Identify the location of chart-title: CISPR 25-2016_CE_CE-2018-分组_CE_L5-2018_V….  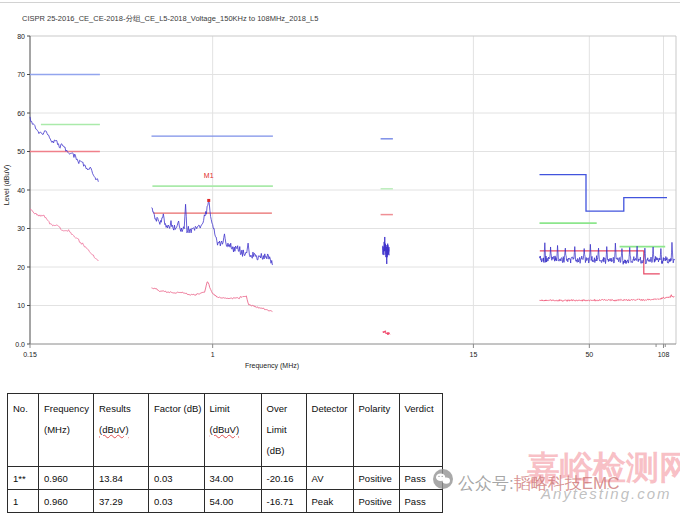
(170, 18).